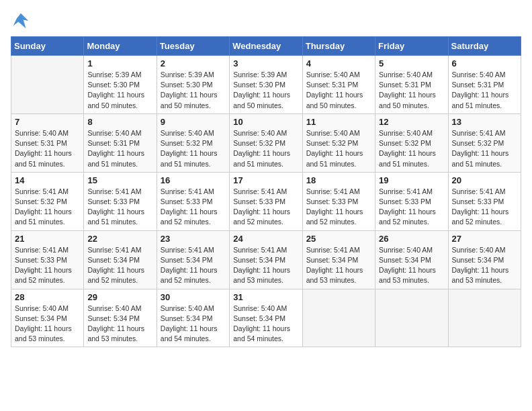  What do you see at coordinates (412, 259) in the screenshot?
I see `day-cell: 26Sunrise: 5:40 AM Sunset: 5:34 PM Dayli…` at bounding box center [412, 259].